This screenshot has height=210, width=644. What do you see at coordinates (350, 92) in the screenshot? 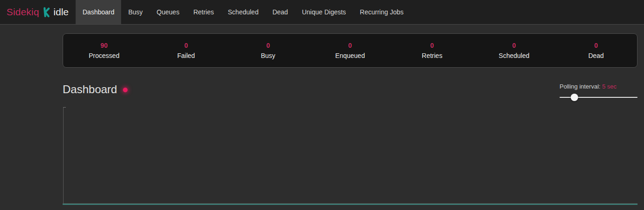
I see `page-header: Dashboard Polling interval: 5 sec` at bounding box center [350, 92].